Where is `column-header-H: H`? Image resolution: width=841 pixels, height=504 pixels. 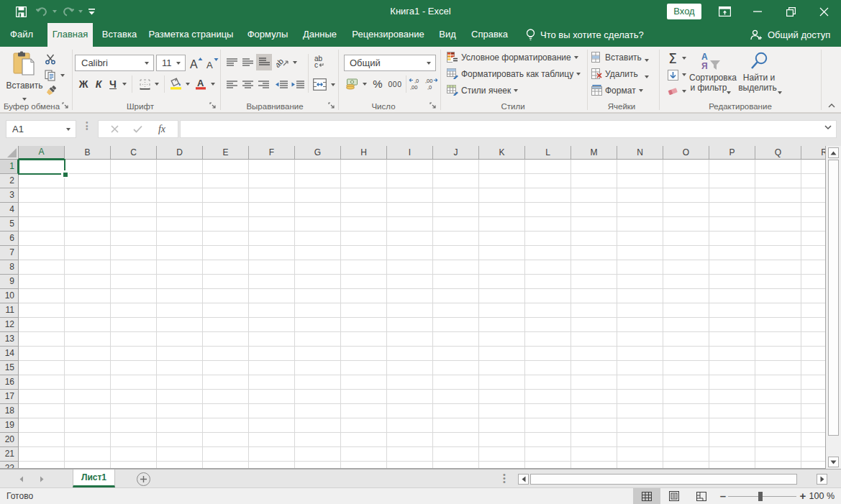 column-header-H: H is located at coordinates (364, 152).